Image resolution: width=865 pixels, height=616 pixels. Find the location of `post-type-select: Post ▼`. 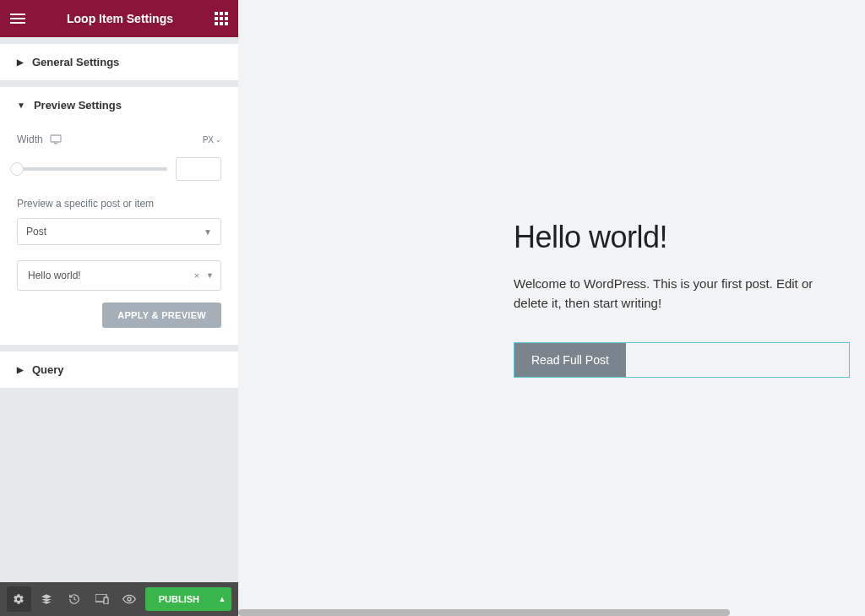

post-type-select: Post ▼ is located at coordinates (119, 232).